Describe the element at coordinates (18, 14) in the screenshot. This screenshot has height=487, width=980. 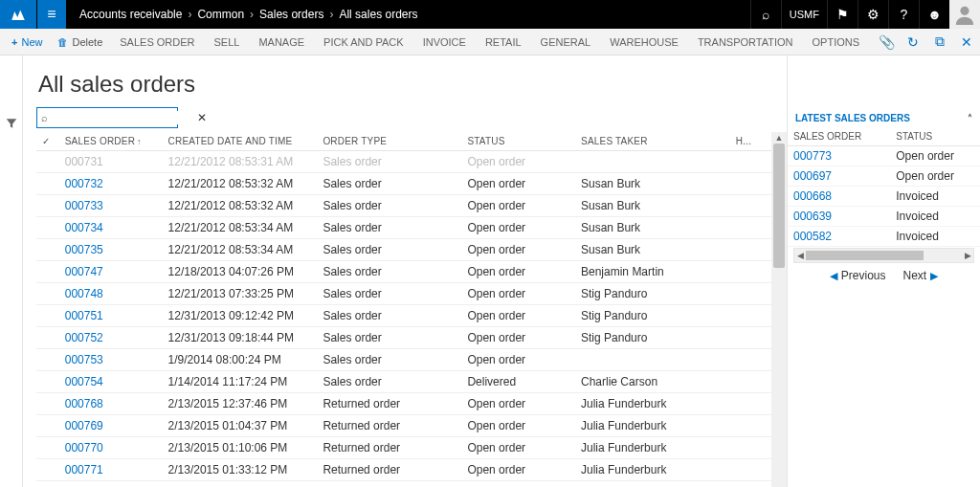
I see `app-logo` at that location.